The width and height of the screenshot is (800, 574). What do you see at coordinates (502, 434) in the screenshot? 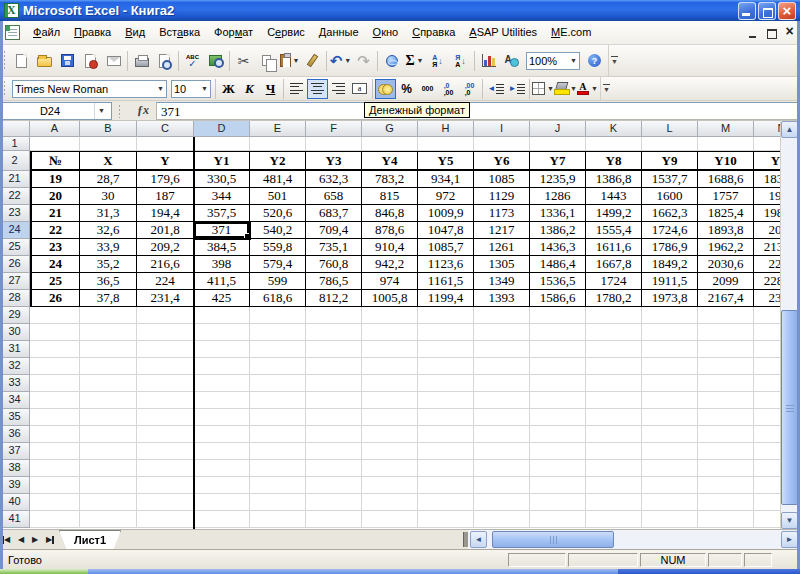
I see `cell-I36` at bounding box center [502, 434].